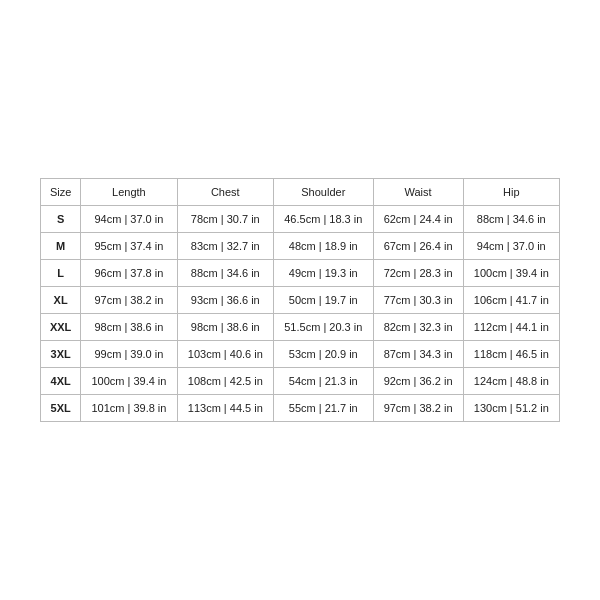  I want to click on measurement-cell: 103cm | 40.6 in, so click(225, 354).